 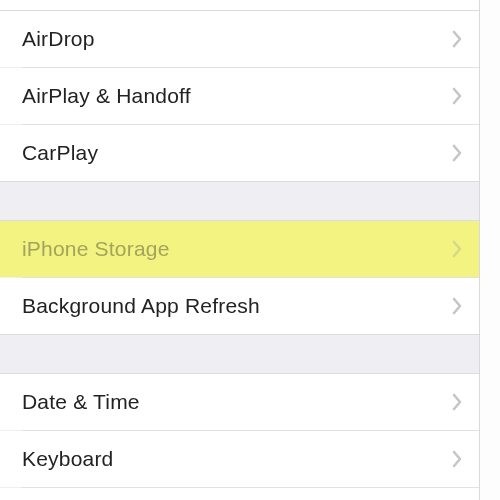 I want to click on row-carplay: CarPlay, so click(x=240, y=153).